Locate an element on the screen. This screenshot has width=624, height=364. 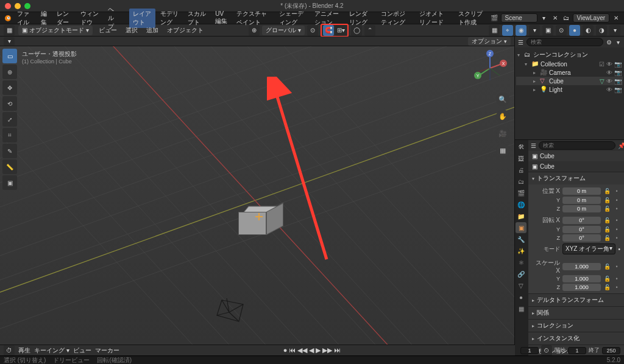
gizmo-y-icon: Y is located at coordinates (478, 75).